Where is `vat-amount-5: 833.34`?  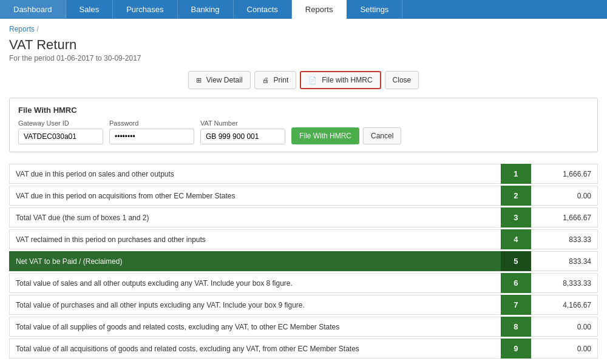 vat-amount-5: 833.34 is located at coordinates (565, 261).